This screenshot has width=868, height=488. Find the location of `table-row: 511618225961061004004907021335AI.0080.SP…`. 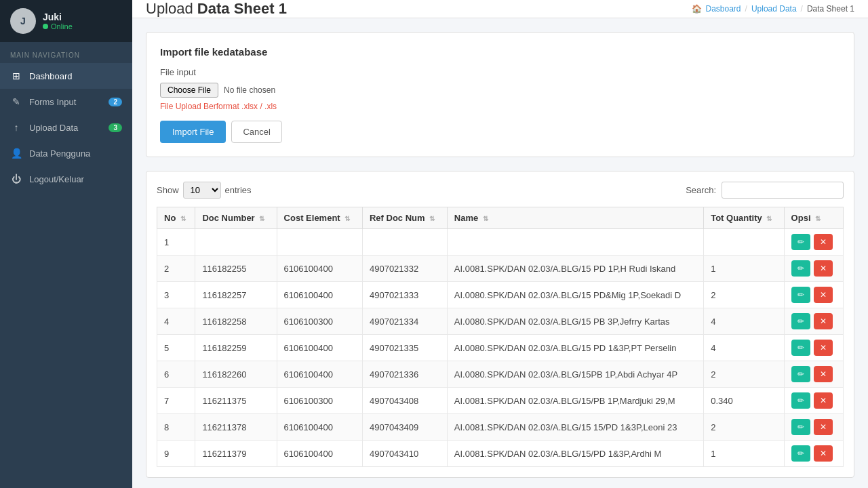

table-row: 511618225961061004004907021335AI.0080.SP… is located at coordinates (500, 348).